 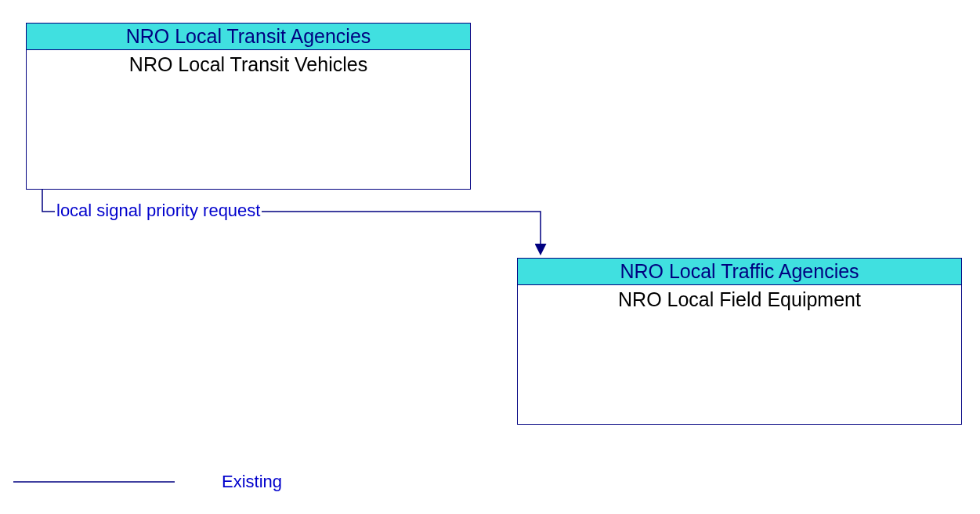 What do you see at coordinates (740, 272) in the screenshot?
I see `entity-box-header: NRO Local Traffic Agencies` at bounding box center [740, 272].